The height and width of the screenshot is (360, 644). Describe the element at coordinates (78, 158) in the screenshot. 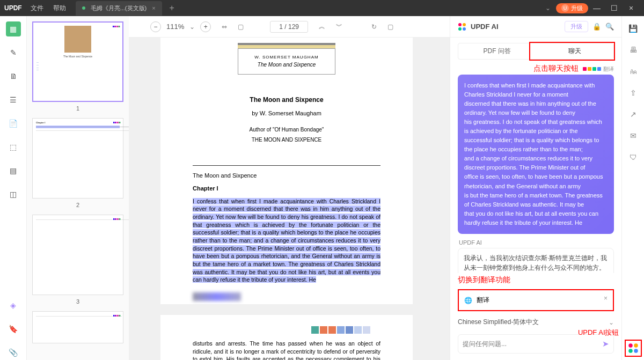

I see `thumbnail-page-2: ■■■■ Chapter I —————————————————————————…` at that location.